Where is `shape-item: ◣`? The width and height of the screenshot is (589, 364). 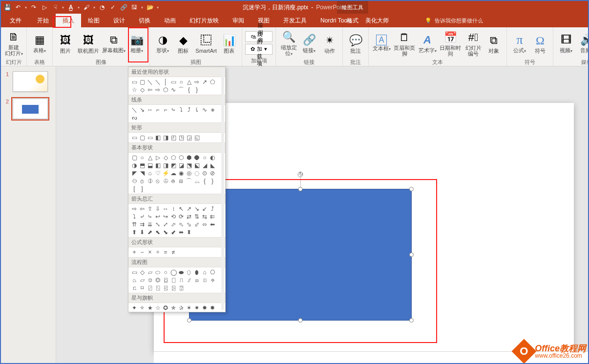
shape-item: ◣ is located at coordinates (212, 165).